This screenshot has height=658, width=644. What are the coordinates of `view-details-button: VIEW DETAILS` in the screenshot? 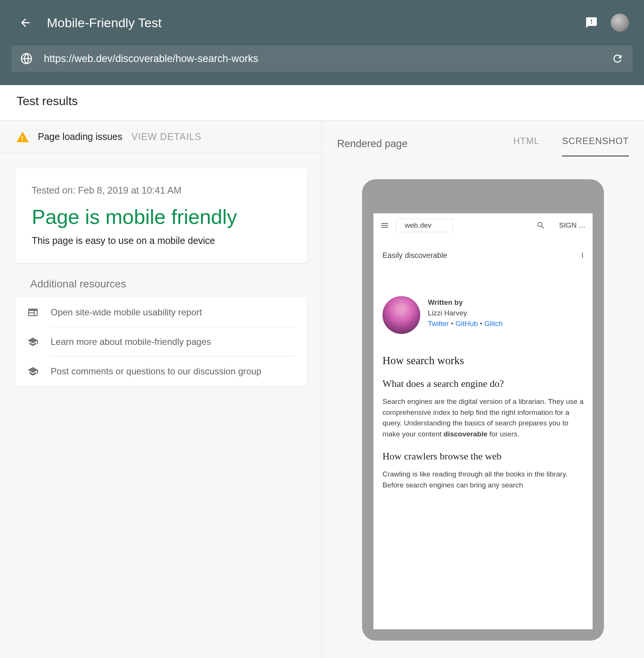 It's located at (166, 137).